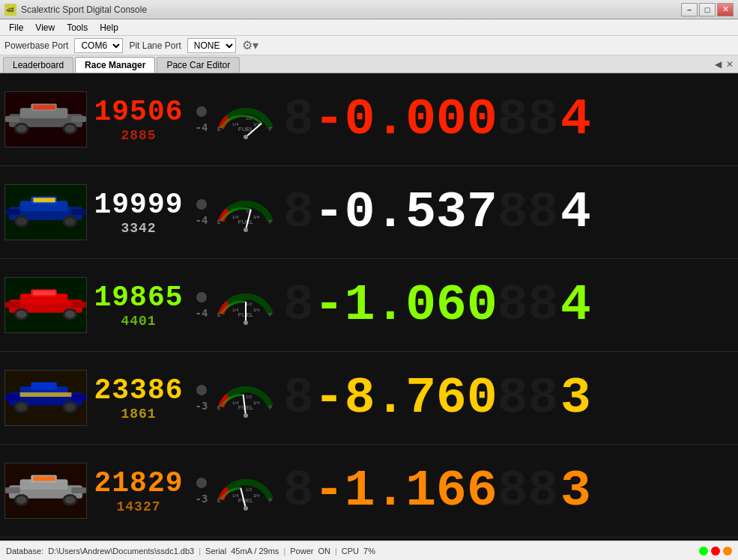 The image size is (738, 560). Describe the element at coordinates (707, 10) in the screenshot. I see `maximize-button: □` at that location.